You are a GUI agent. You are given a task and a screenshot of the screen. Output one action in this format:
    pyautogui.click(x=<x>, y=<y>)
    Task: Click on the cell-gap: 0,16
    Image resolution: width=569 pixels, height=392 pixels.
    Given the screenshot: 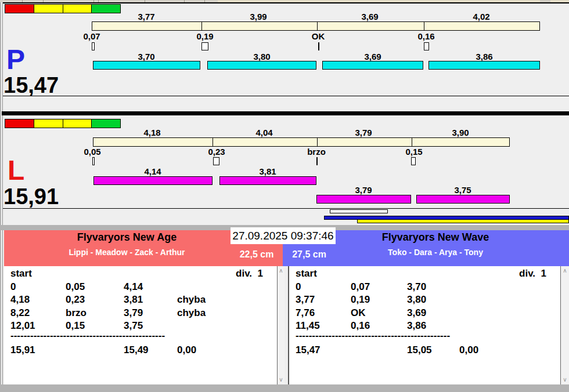 What is the action you would take?
    pyautogui.click(x=360, y=326)
    